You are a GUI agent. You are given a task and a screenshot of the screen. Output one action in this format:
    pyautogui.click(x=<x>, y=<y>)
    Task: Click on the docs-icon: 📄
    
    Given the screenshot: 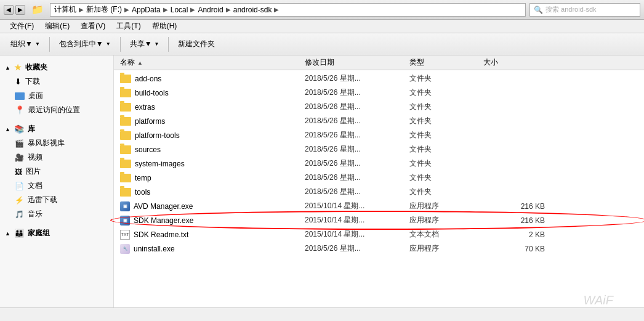 What is the action you would take?
    pyautogui.click(x=20, y=186)
    